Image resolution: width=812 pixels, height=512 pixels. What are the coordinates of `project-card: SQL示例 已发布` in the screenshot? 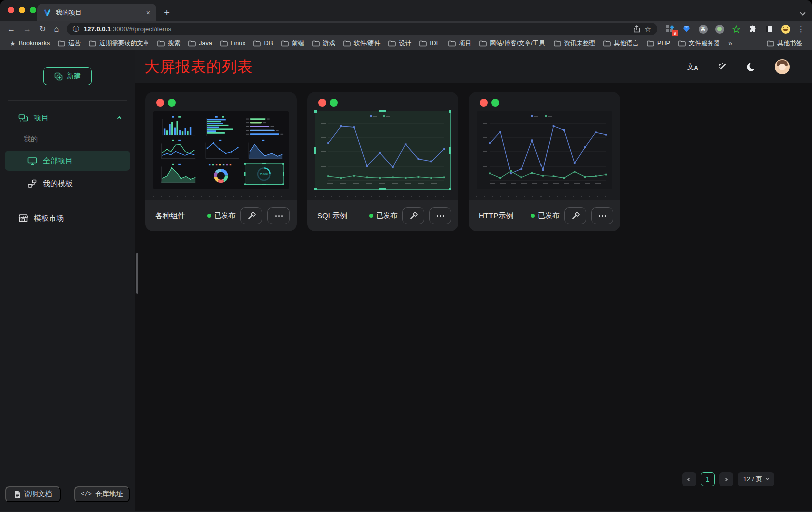 It's located at (383, 161).